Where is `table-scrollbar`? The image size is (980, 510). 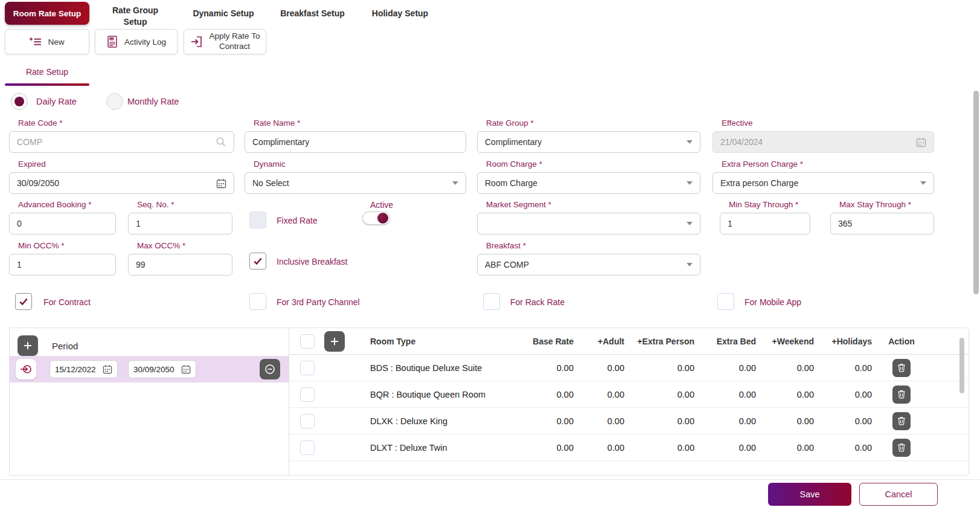 table-scrollbar is located at coordinates (962, 366).